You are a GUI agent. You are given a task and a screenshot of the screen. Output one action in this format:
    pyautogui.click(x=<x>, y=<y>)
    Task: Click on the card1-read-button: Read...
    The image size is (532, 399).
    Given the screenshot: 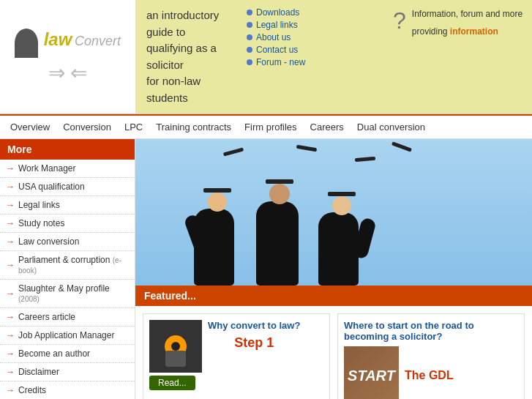 What is the action you would take?
    pyautogui.click(x=173, y=383)
    